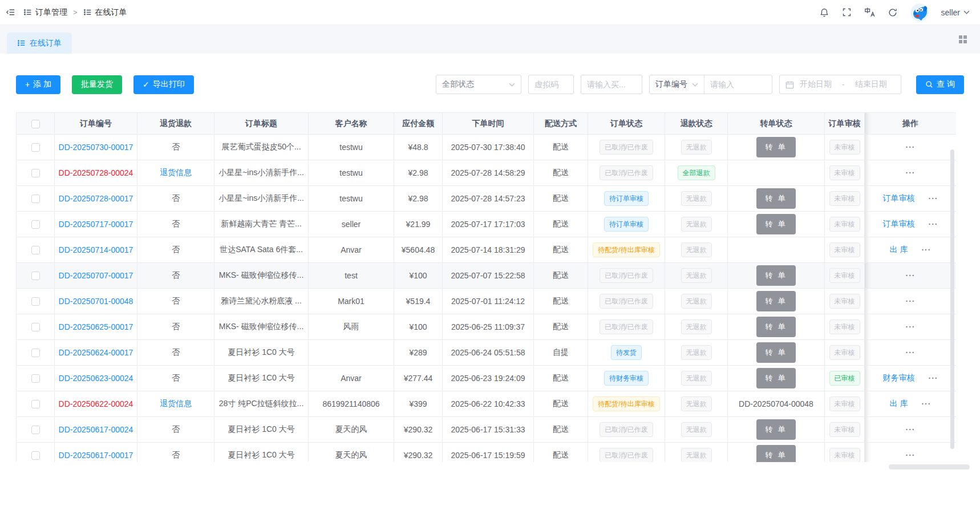 This screenshot has width=980, height=506. I want to click on top-navbar: 订单管理 > 在线订单, so click(490, 13).